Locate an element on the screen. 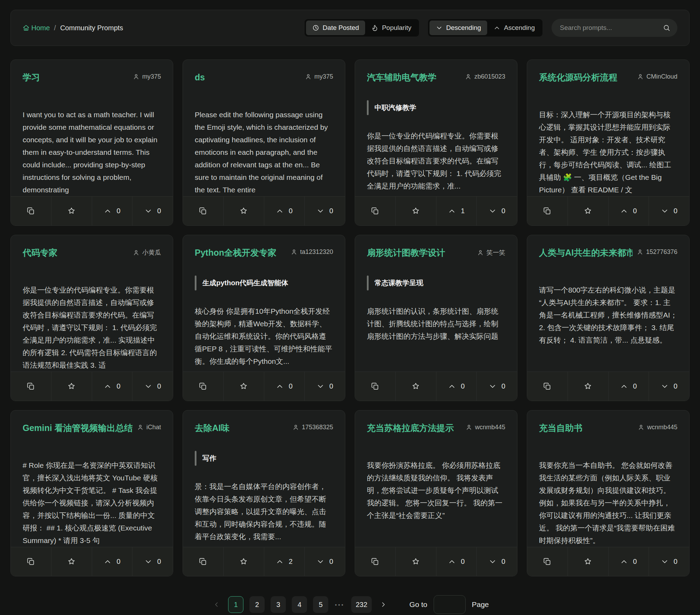 This screenshot has height=615, width=700. search-box is located at coordinates (614, 28).